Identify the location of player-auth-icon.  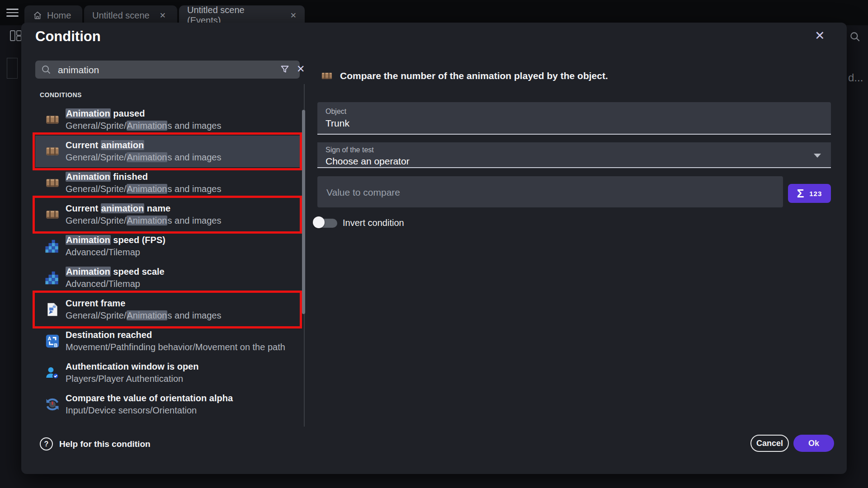
(52, 373).